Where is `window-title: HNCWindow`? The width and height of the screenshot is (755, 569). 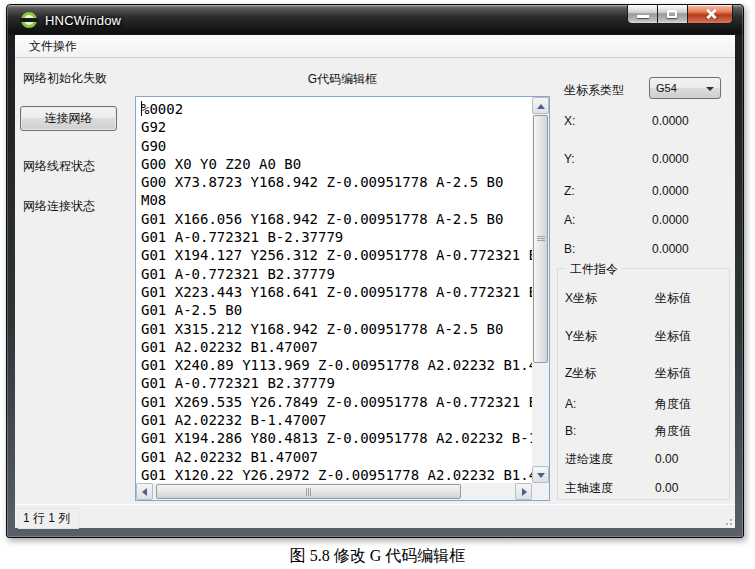
window-title: HNCWindow is located at coordinates (83, 20).